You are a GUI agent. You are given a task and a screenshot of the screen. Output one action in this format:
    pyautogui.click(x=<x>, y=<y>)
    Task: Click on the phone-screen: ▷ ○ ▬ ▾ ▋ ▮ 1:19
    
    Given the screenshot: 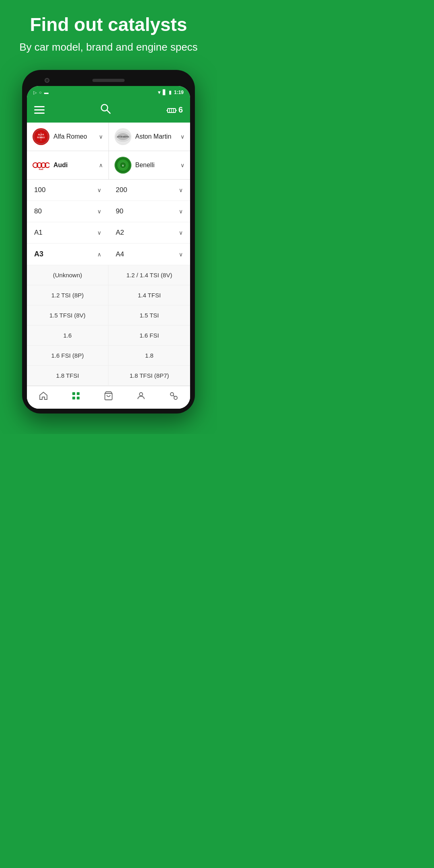 What is the action you would take?
    pyautogui.click(x=108, y=248)
    